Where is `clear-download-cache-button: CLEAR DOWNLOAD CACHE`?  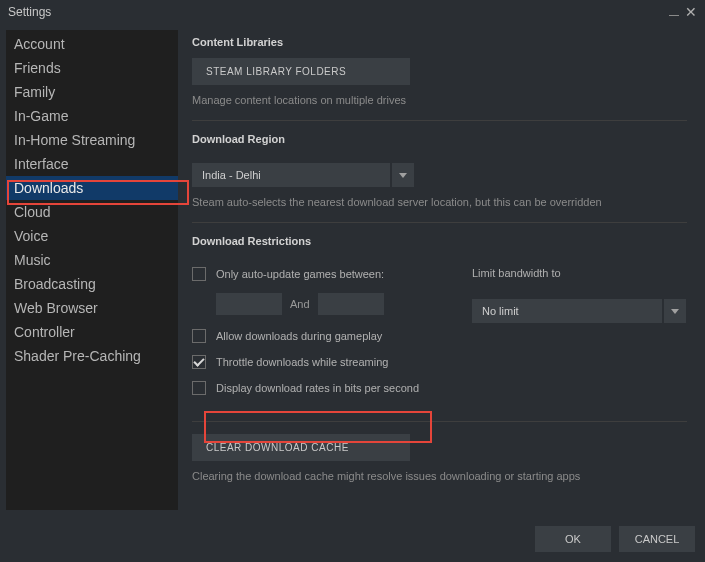 clear-download-cache-button: CLEAR DOWNLOAD CACHE is located at coordinates (301, 448).